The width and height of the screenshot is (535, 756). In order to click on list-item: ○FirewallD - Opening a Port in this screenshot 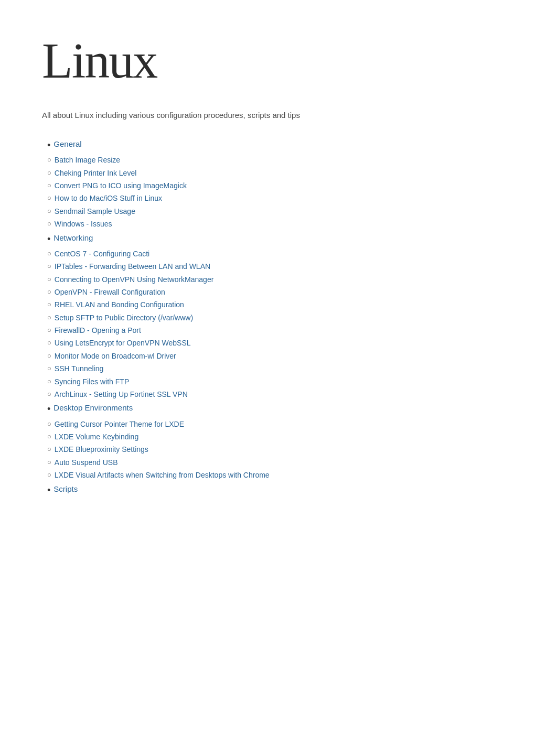, I will do `click(270, 330)`.